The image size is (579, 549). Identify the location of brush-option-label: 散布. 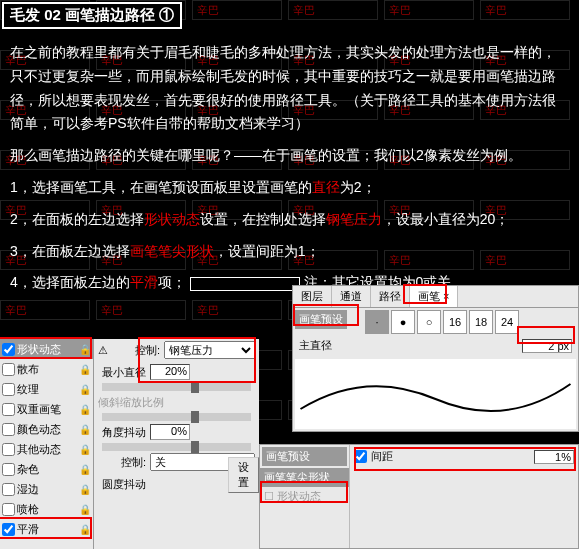
(28, 370).